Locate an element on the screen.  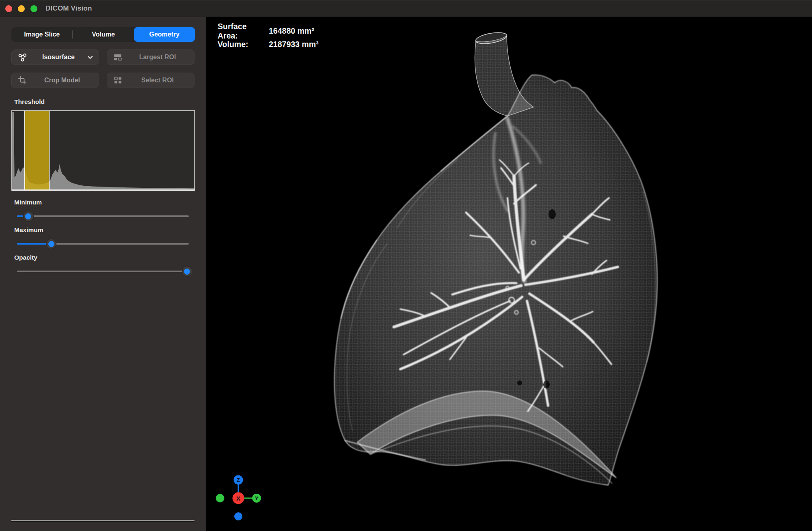
largest-roi-button: Largest ROI is located at coordinates (151, 57).